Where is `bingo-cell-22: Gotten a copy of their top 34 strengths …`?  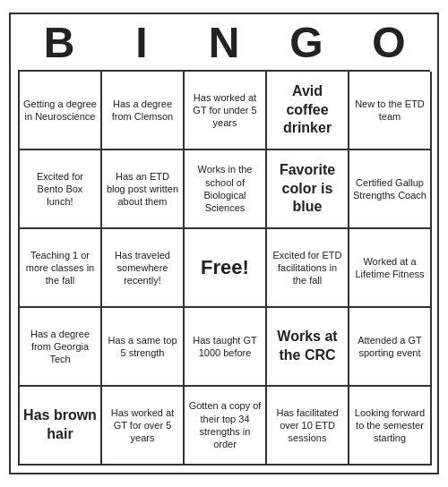
bingo-cell-22: Gotten a copy of their top 34 strengths … is located at coordinates (226, 426).